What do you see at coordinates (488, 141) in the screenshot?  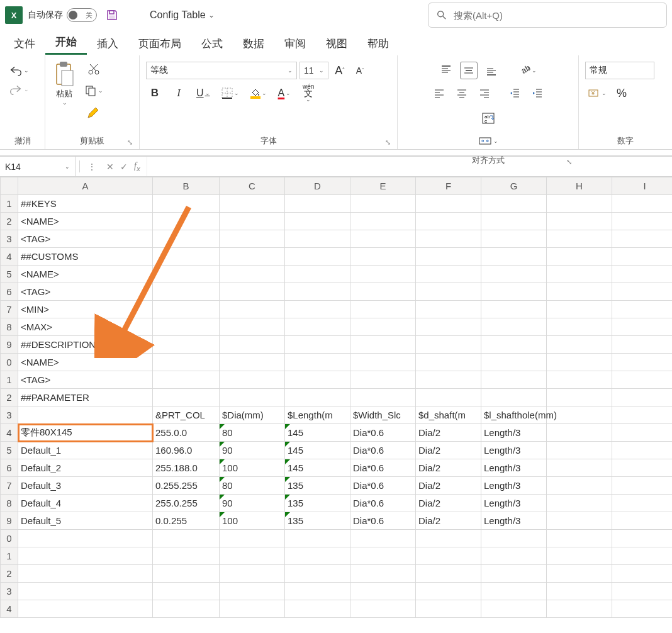 I see `merge-center-button: ⌄` at bounding box center [488, 141].